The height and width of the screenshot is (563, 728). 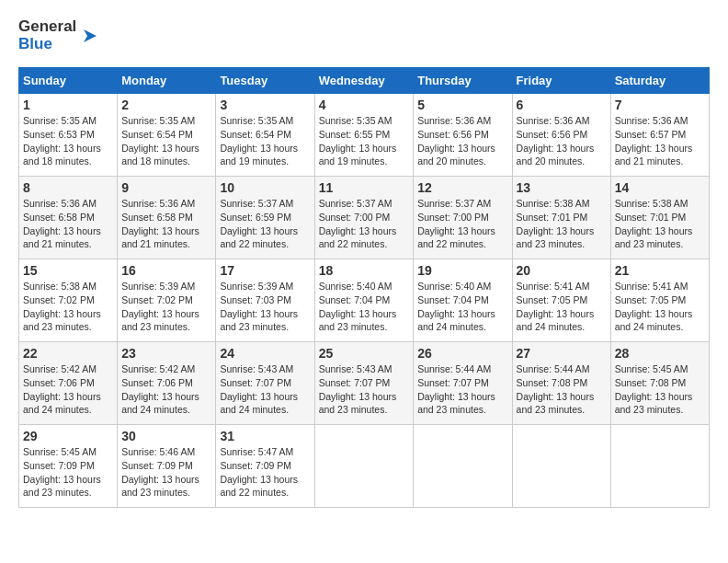 What do you see at coordinates (167, 384) in the screenshot?
I see `calendar-cell: 23 Sunrise: 5:42 AMSunset: 7:06 PMDaylig…` at bounding box center [167, 384].